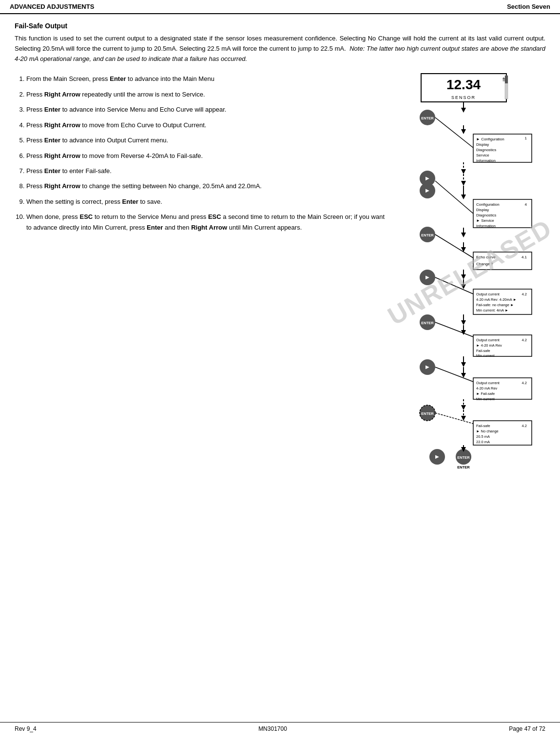 Image resolution: width=560 pixels, height=742 pixels. What do you see at coordinates (490, 139) in the screenshot?
I see `svg-text: ► Configuration` at bounding box center [490, 139].